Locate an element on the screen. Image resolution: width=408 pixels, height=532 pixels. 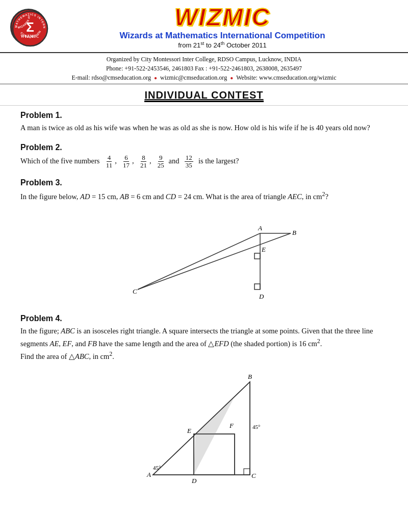
organized-line: Organized by City Montessori Inter Colle… is located at coordinates (204, 59).